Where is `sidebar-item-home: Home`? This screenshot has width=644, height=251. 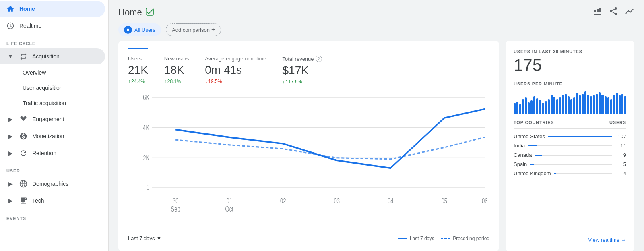
sidebar-item-home: Home is located at coordinates (52, 9).